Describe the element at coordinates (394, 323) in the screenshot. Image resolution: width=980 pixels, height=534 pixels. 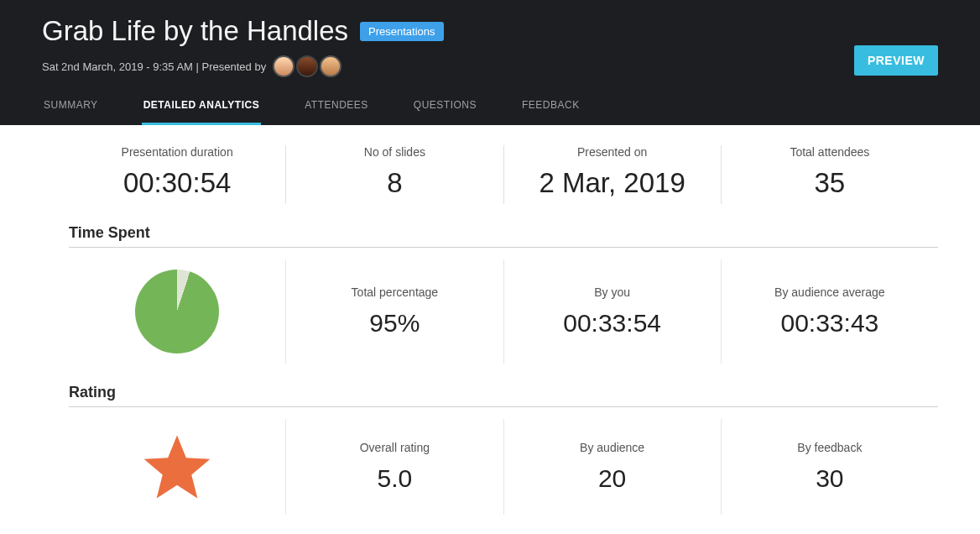
I see `cell-value: 95%` at that location.